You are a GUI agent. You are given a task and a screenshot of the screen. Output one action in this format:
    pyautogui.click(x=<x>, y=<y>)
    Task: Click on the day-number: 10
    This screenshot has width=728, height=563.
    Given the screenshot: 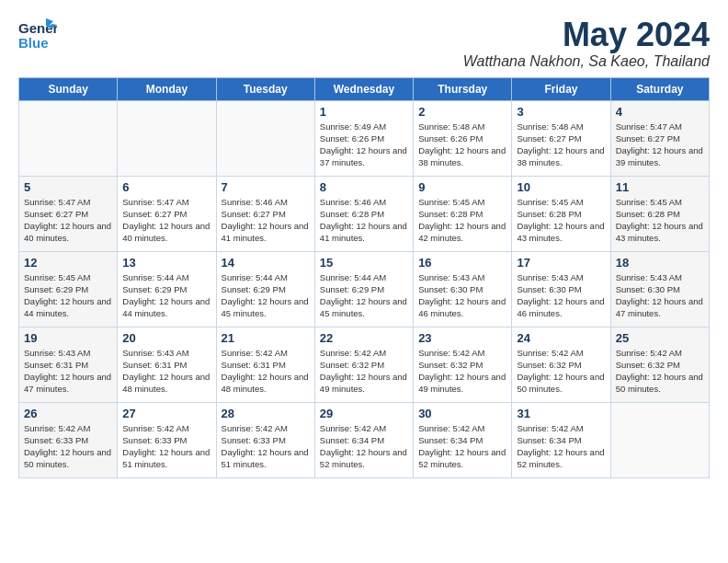 What is the action you would take?
    pyautogui.click(x=561, y=188)
    